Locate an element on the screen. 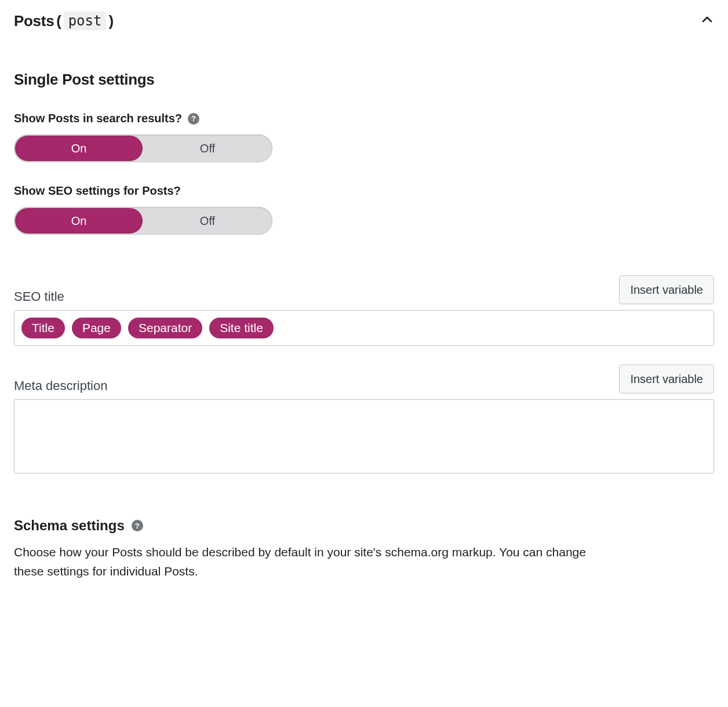  variable-pill-page: Page is located at coordinates (96, 328).